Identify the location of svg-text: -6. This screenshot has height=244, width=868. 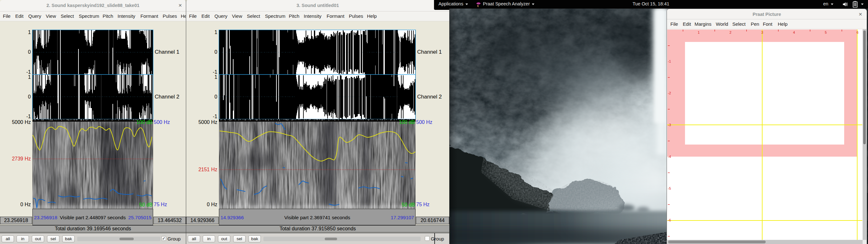
(669, 220).